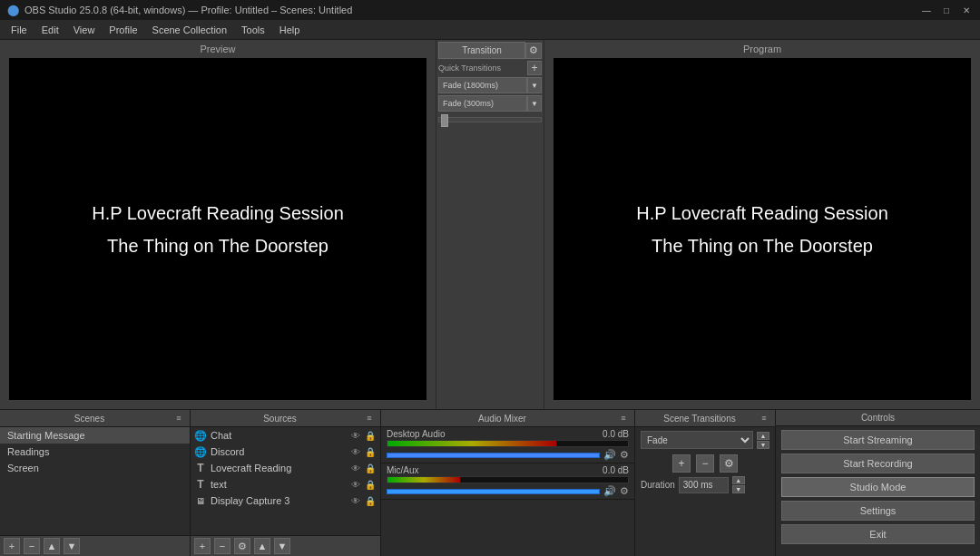  I want to click on source-item-chat: 🌐 Chat 👁 🔒, so click(285, 435).